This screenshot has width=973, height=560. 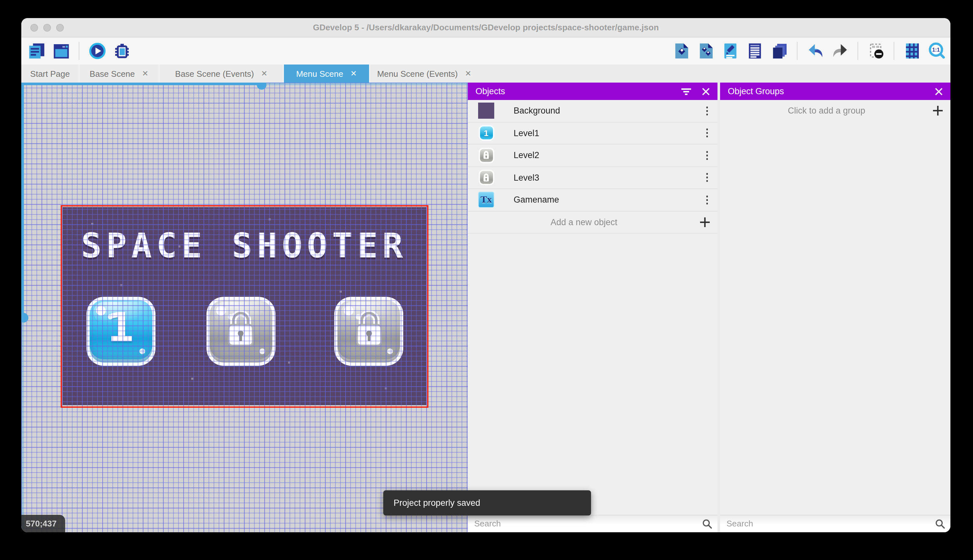 What do you see at coordinates (486, 155) in the screenshot?
I see `level2-thumbnail` at bounding box center [486, 155].